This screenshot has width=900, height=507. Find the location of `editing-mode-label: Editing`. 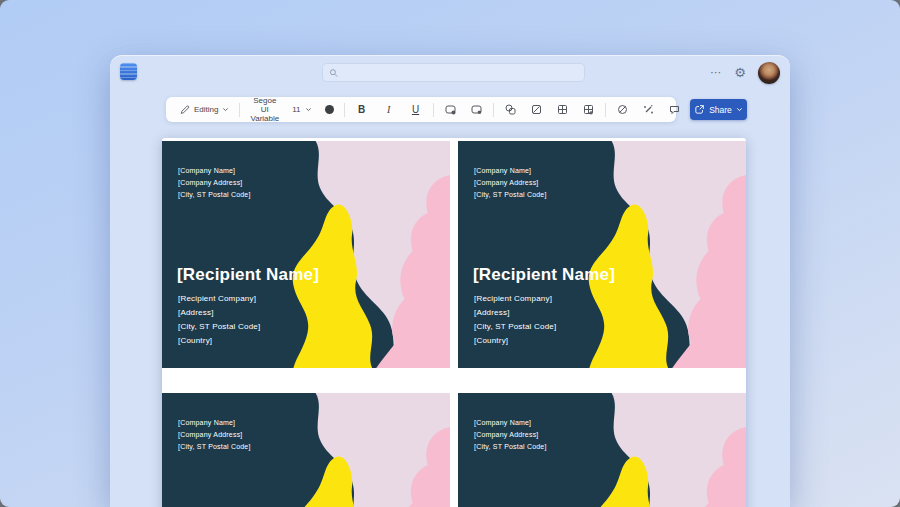

editing-mode-label: Editing is located at coordinates (206, 110).